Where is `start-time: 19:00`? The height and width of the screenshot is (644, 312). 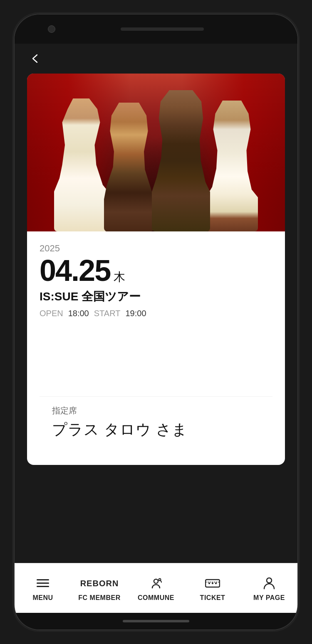
start-time: 19:00 is located at coordinates (136, 313).